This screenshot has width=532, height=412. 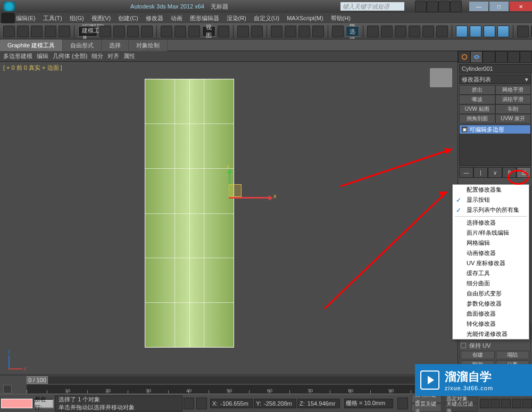 What do you see at coordinates (433, 6) in the screenshot?
I see `info-icon` at bounding box center [433, 6].